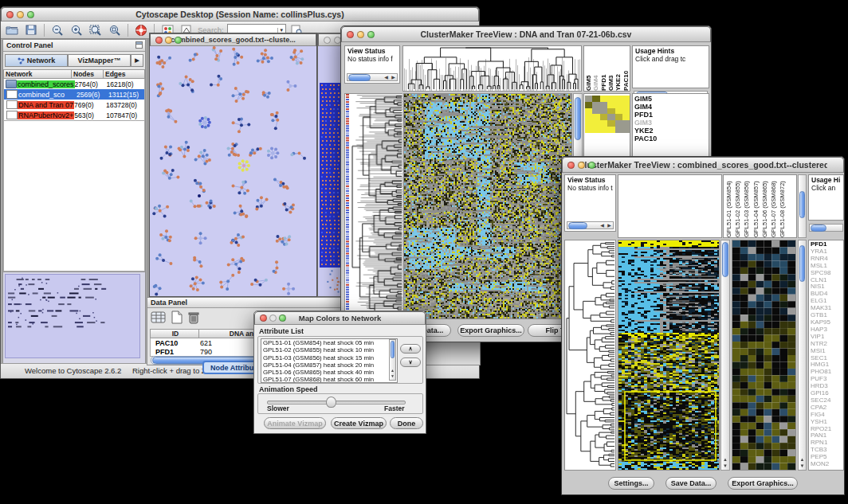 The image size is (848, 504). What do you see at coordinates (757, 206) in the screenshot?
I see `column-label: GPL51-04 (GSM857)` at bounding box center [757, 206].